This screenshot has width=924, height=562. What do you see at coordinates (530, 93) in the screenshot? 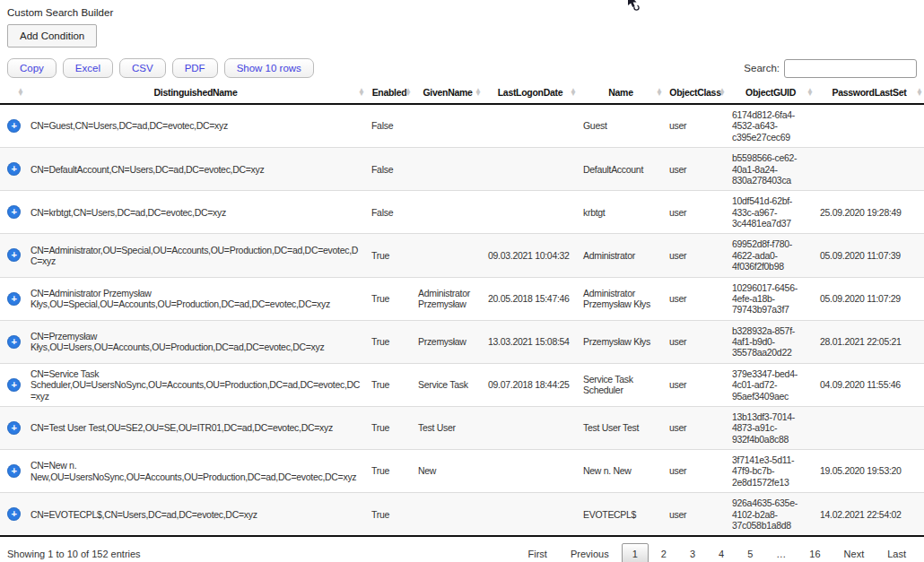
I see `column-header: LastLogonDate▲▼` at bounding box center [530, 93].